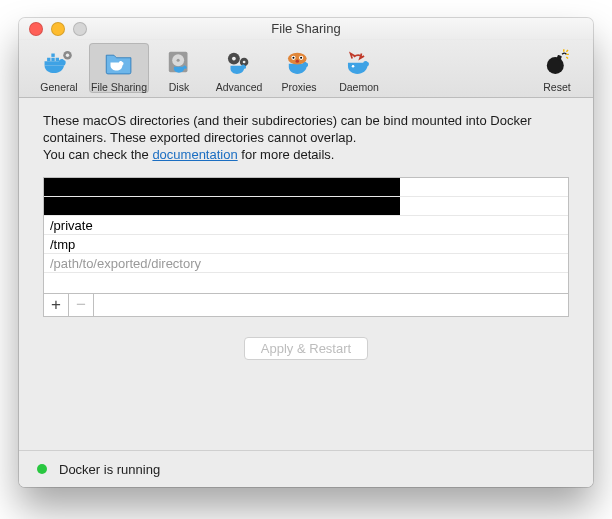 The image size is (612, 519). What do you see at coordinates (110, 470) in the screenshot?
I see `status-text: Docker is running` at bounding box center [110, 470].